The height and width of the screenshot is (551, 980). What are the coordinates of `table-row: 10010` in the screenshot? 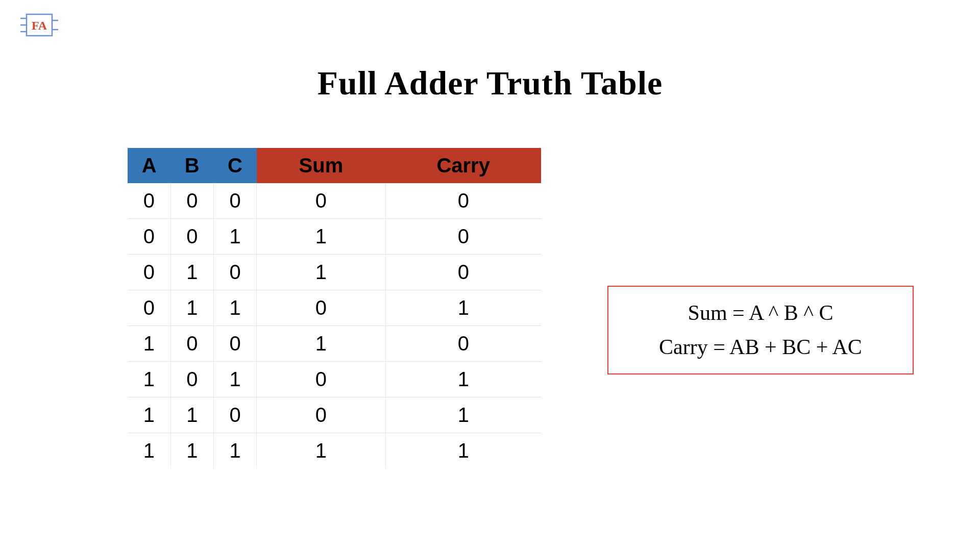 It's located at (334, 344).